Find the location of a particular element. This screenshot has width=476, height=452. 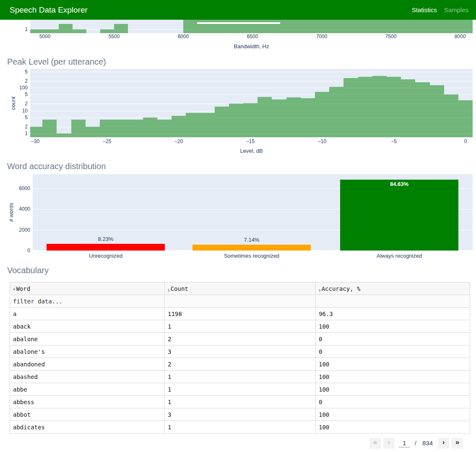

table-row: aback1100 is located at coordinates (240, 327).